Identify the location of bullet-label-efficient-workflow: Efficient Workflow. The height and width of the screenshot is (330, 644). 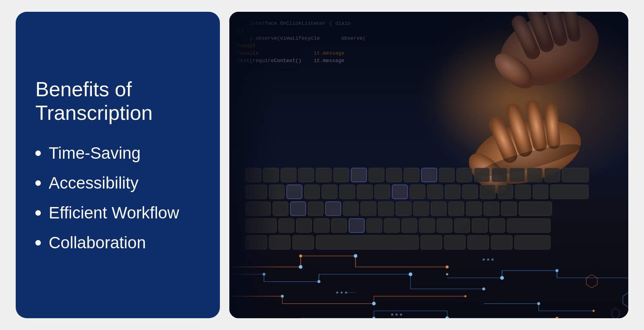
(114, 213).